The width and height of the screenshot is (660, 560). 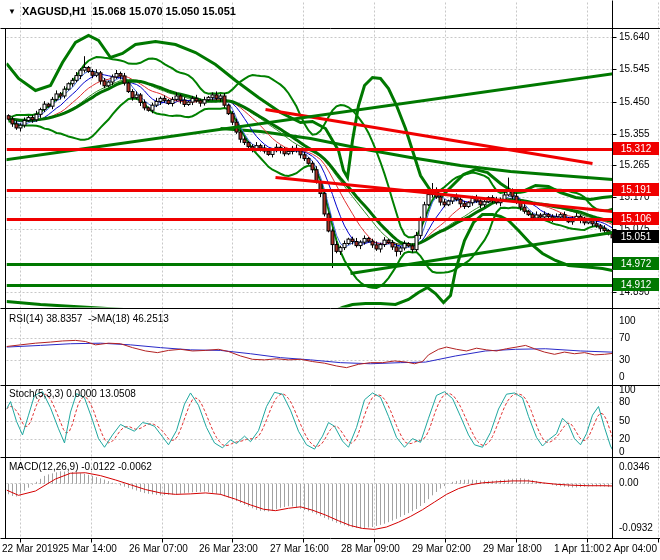 What do you see at coordinates (89, 318) in the screenshot?
I see `rsi-label: RSI(14) 38.8357 ->MA(18) 46.2513` at bounding box center [89, 318].